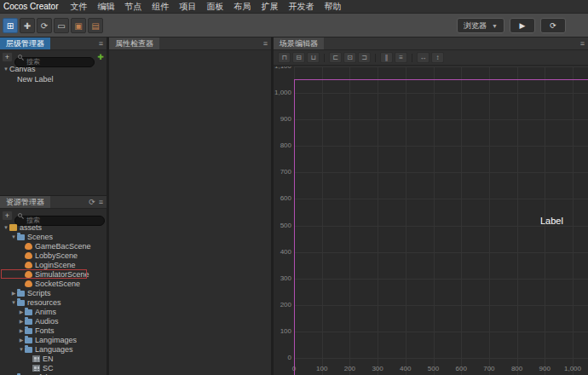 The width and height of the screenshot is (588, 375). Describe the element at coordinates (423, 58) in the screenshot. I see `match-width-icon: ↔` at that location.